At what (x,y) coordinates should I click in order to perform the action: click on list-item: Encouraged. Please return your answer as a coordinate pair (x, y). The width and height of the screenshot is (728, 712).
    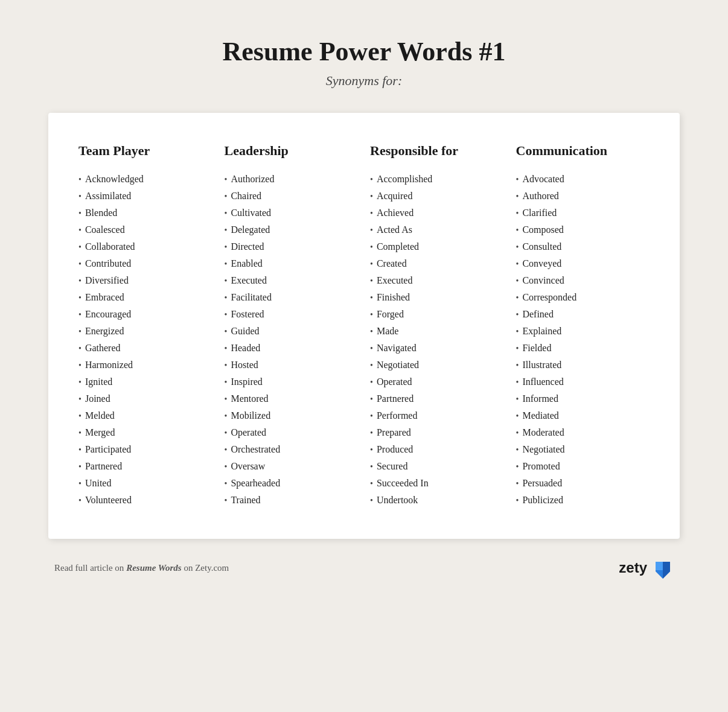
    Looking at the image, I should click on (145, 314).